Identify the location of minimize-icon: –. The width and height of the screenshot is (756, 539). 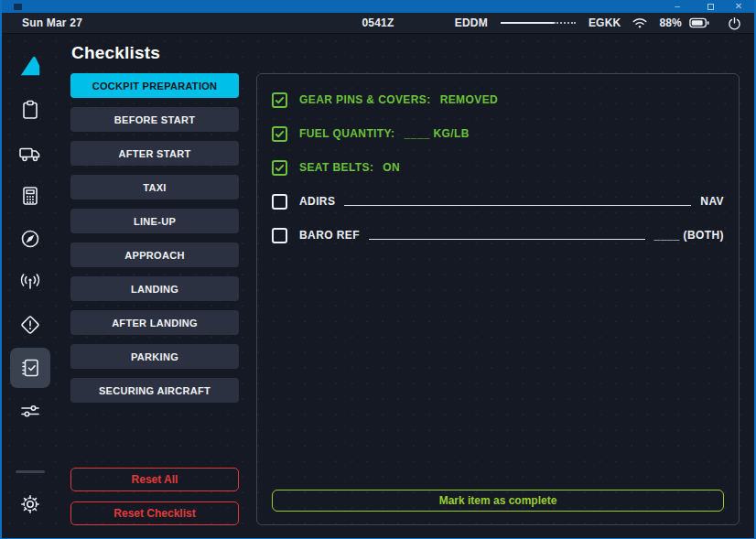
(677, 6).